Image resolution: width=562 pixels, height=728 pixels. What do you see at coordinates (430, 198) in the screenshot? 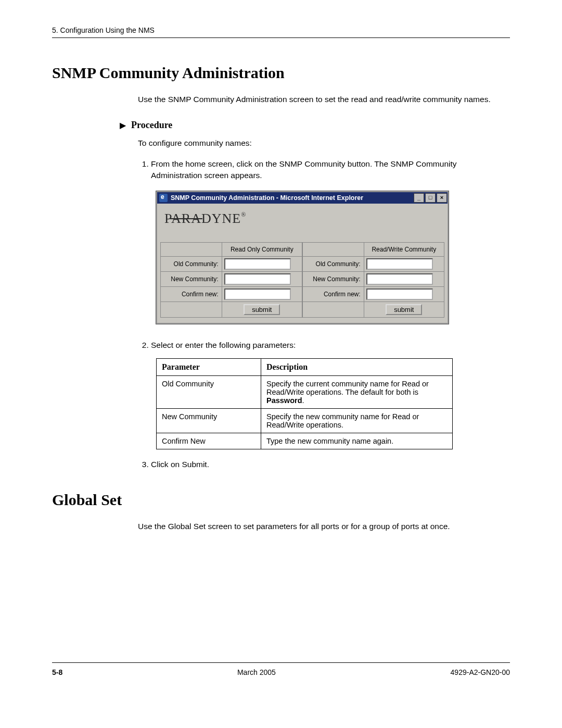
I see `maximize-button: □` at bounding box center [430, 198].